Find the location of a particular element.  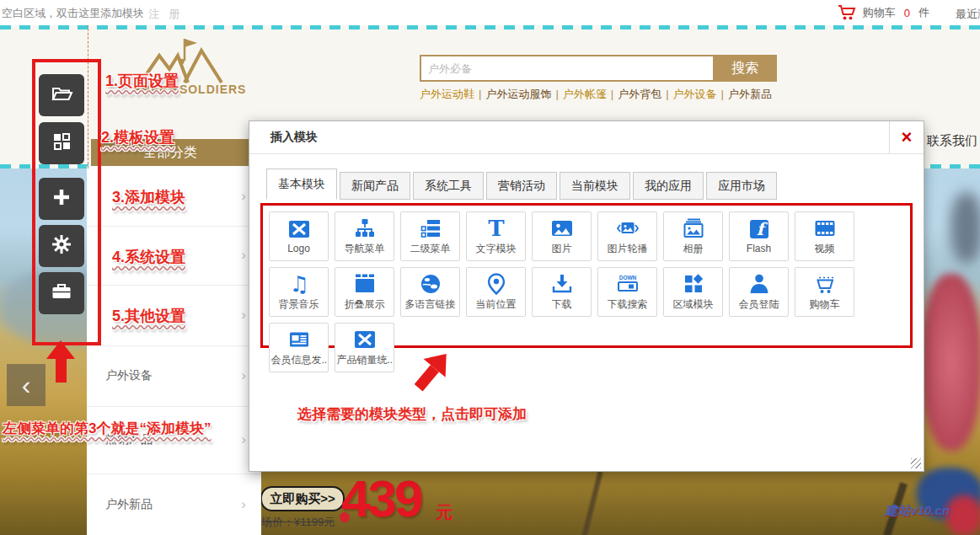

download-search-icon: DOWN is located at coordinates (628, 284).